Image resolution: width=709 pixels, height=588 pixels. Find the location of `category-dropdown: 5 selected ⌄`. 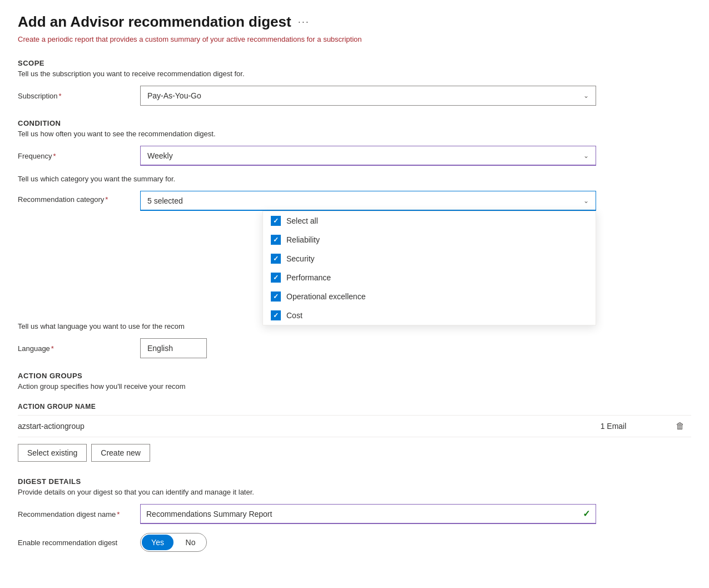

category-dropdown: 5 selected ⌄ is located at coordinates (368, 201).